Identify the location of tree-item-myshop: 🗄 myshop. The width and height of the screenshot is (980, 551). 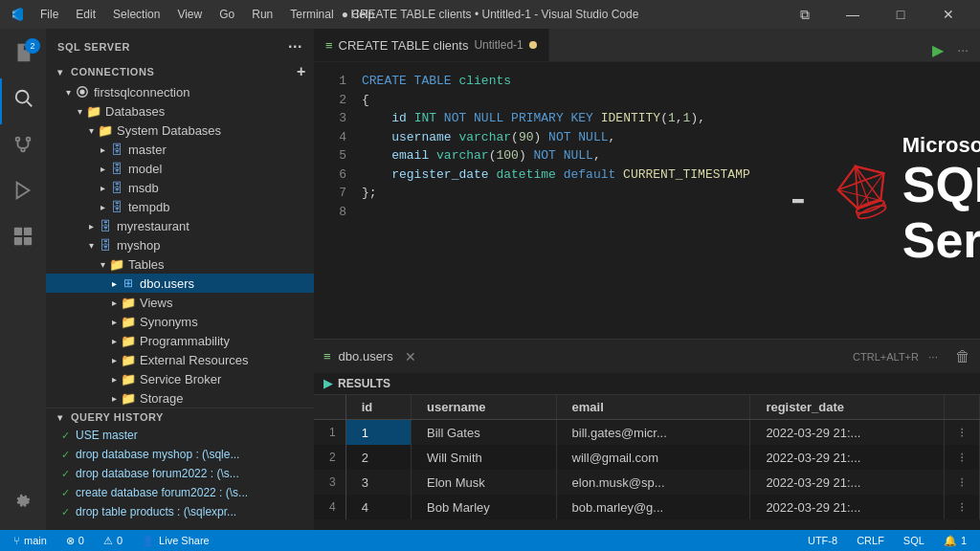
(180, 245).